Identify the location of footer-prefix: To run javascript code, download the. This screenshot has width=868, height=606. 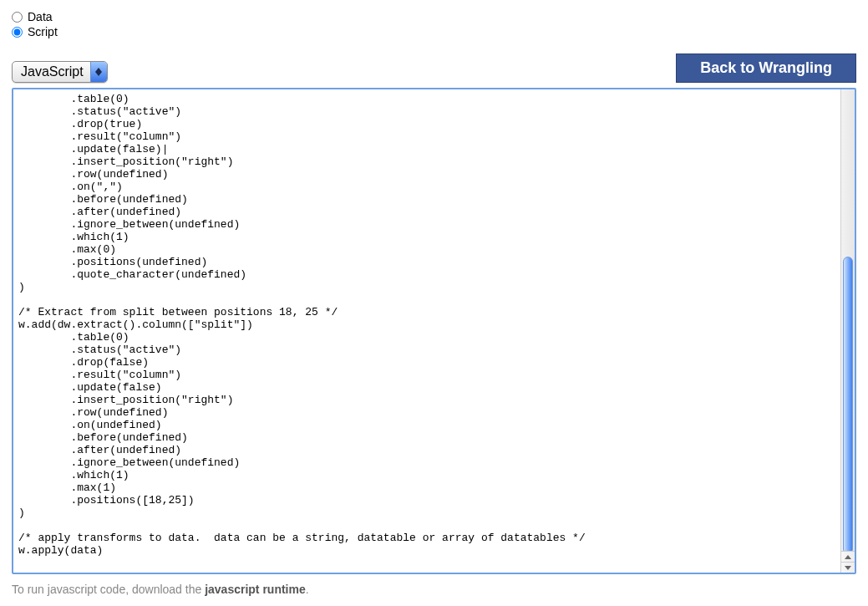
(109, 589).